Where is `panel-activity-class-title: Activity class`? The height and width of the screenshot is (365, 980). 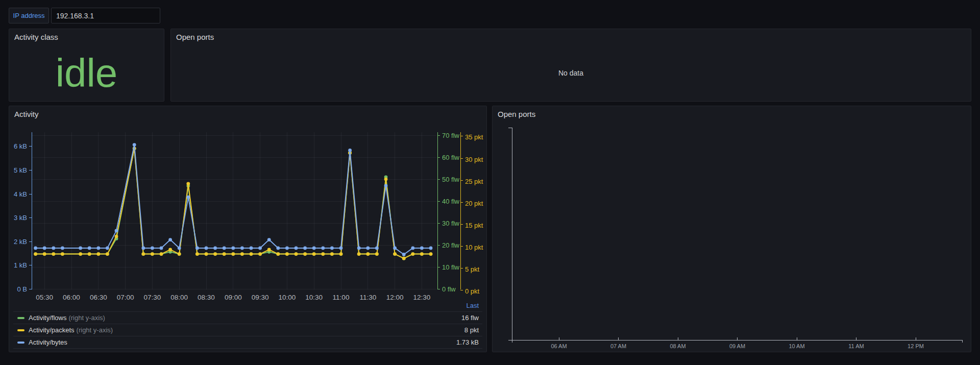
panel-activity-class-title: Activity class is located at coordinates (36, 37).